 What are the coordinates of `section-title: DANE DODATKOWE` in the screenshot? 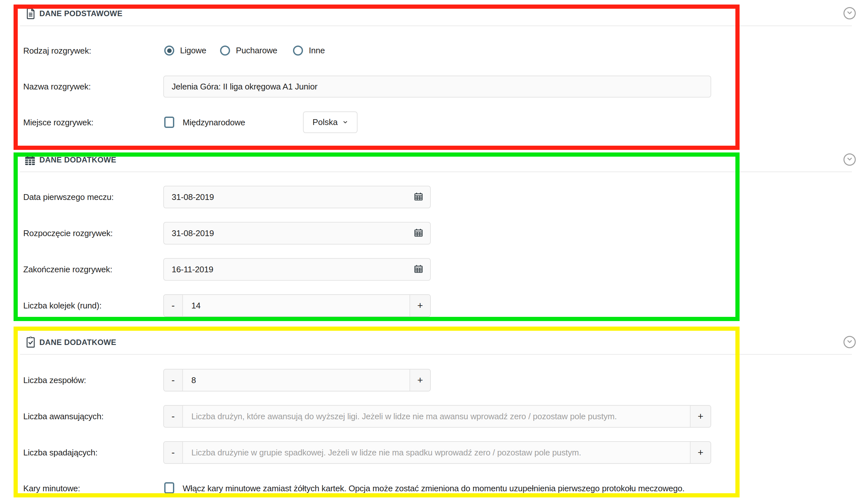 It's located at (78, 342).